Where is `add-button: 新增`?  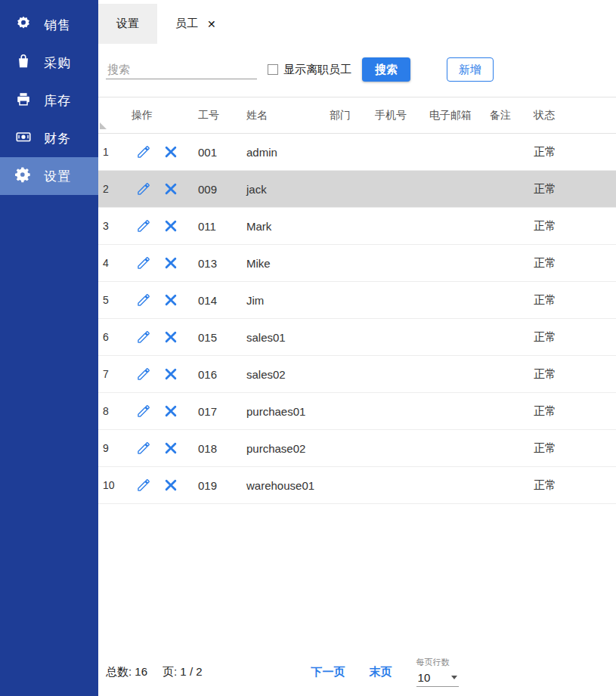 add-button: 新增 is located at coordinates (470, 70).